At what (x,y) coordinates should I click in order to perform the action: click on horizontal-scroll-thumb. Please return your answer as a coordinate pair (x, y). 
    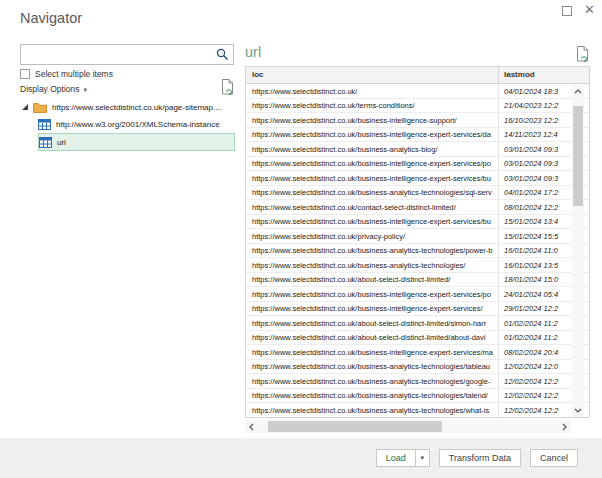
    Looking at the image, I should click on (355, 426).